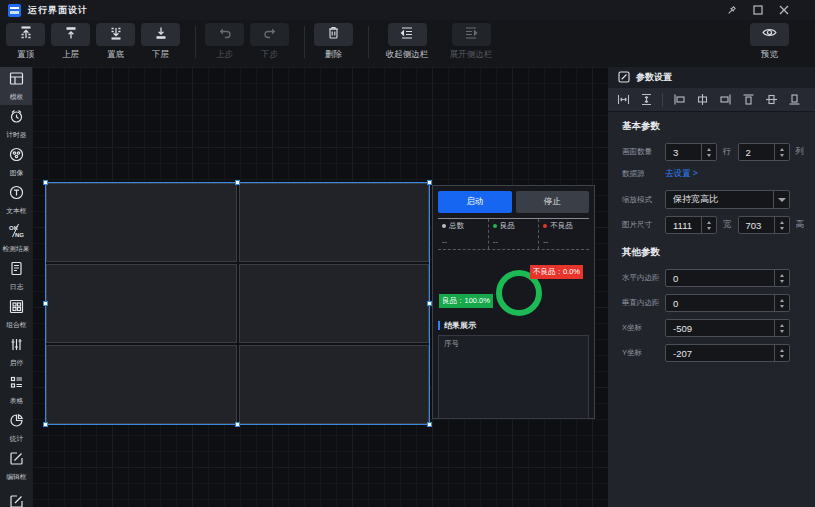 The width and height of the screenshot is (815, 507). I want to click on align-left-icon, so click(679, 100).